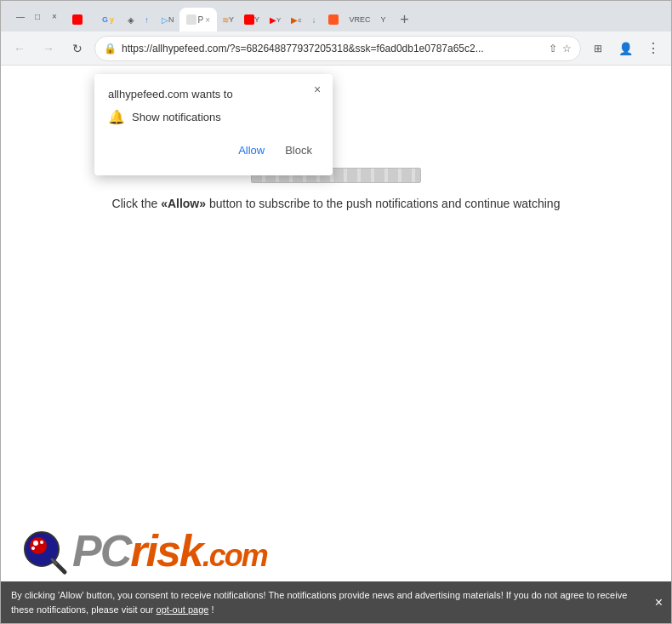 This screenshot has height=624, width=672. Describe the element at coordinates (252, 20) in the screenshot. I see `tab-8: Y` at that location.